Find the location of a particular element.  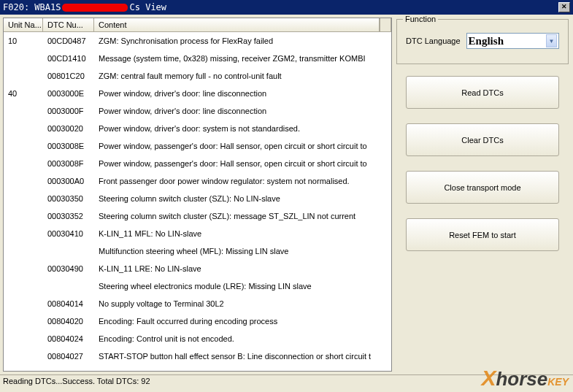

table-row: 00CD1410Message (system time, 0x328) mis… is located at coordinates (197, 58).